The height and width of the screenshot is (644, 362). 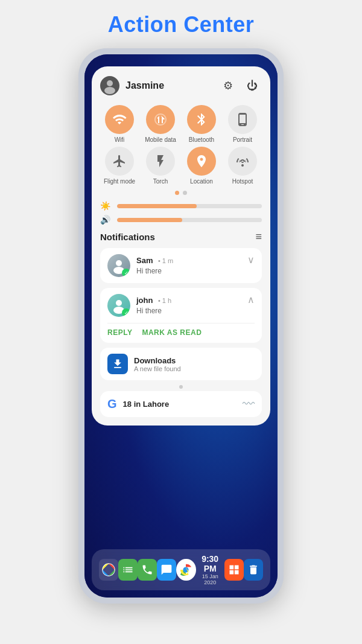 I want to click on john-name: john, so click(x=145, y=301).